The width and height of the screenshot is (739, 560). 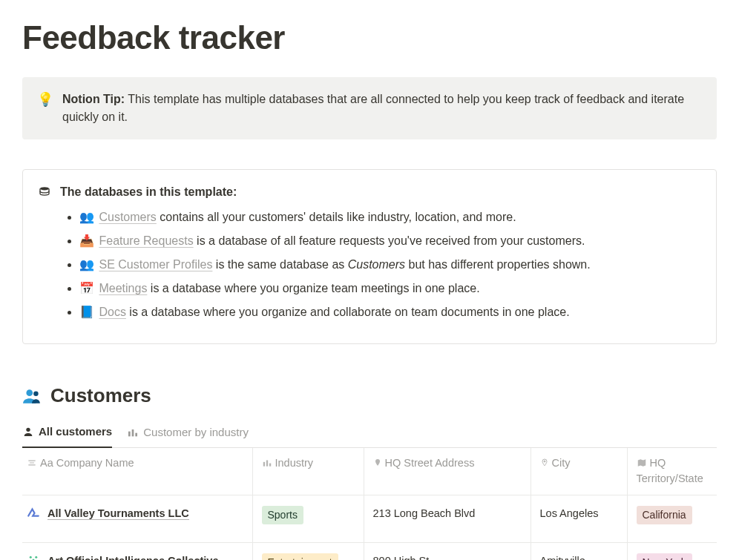 What do you see at coordinates (95, 463) in the screenshot?
I see `col-header-label: Company Name` at bounding box center [95, 463].